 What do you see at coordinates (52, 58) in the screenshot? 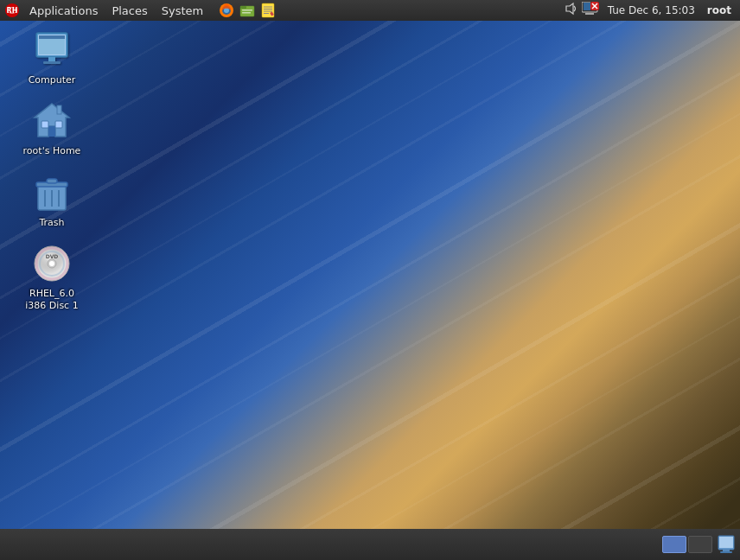
I see `computer-icon: Computer` at bounding box center [52, 58].